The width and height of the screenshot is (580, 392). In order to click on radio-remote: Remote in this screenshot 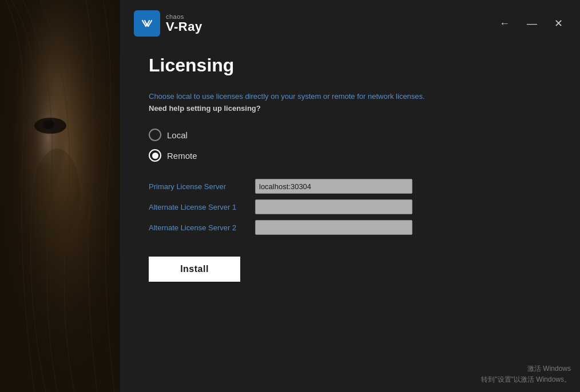, I will do `click(350, 155)`.